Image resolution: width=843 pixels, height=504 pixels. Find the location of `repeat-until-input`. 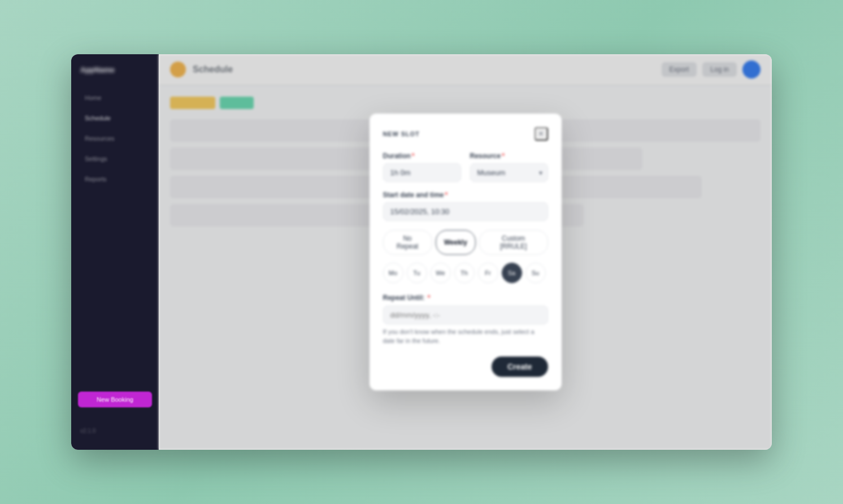

repeat-until-input is located at coordinates (466, 315).